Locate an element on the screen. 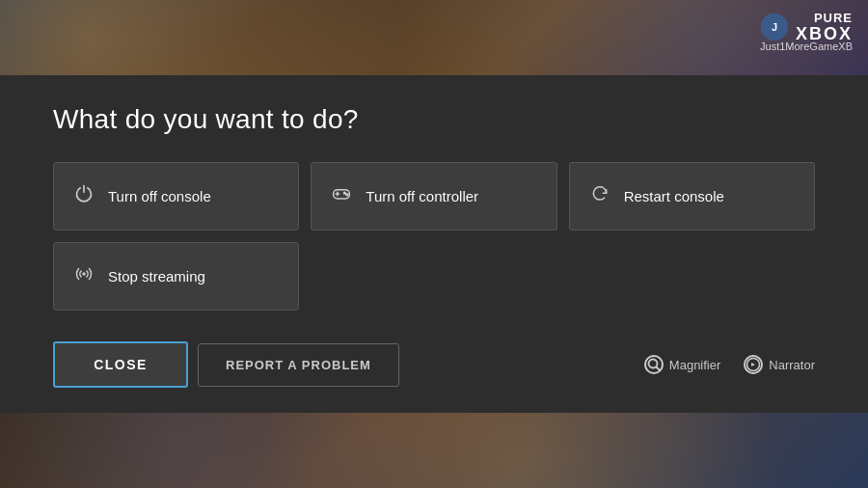 Image resolution: width=868 pixels, height=488 pixels. turn-off-console-button: Turn off console is located at coordinates (176, 197).